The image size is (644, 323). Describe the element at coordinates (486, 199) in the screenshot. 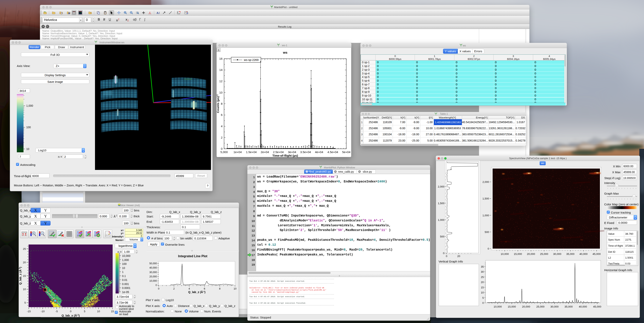

I see `svg-text: 1,500` at that location.